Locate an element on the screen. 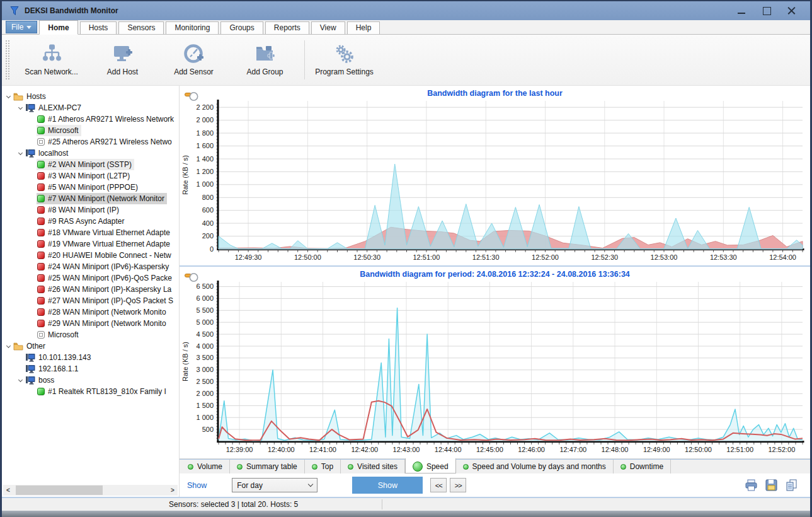  tree-item-20-huawei-mobile-connect-netw: #20 HUAWEI Mobile Connect - Netw is located at coordinates (91, 255).